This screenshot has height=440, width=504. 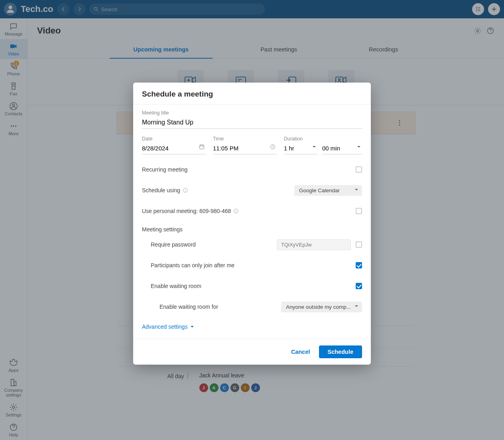 I want to click on schedule-using-select: Google Calendar, so click(x=328, y=191).